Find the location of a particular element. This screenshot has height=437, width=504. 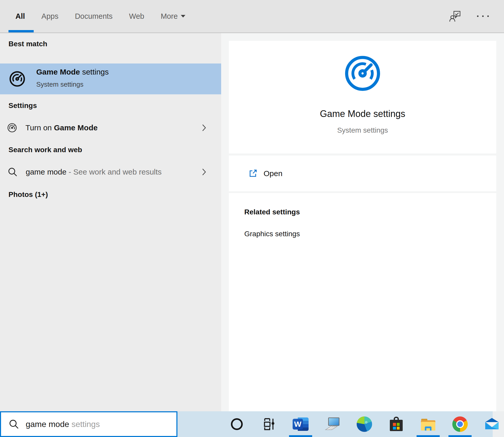

edge-icon is located at coordinates (364, 424).